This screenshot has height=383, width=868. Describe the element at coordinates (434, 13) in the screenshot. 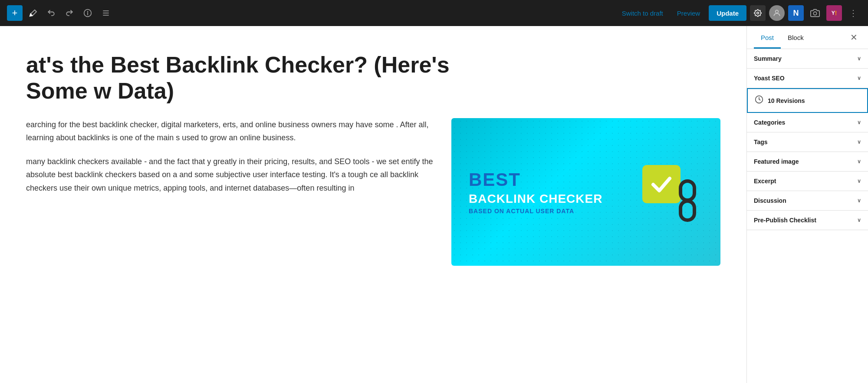

I see `toolbar: +` at that location.